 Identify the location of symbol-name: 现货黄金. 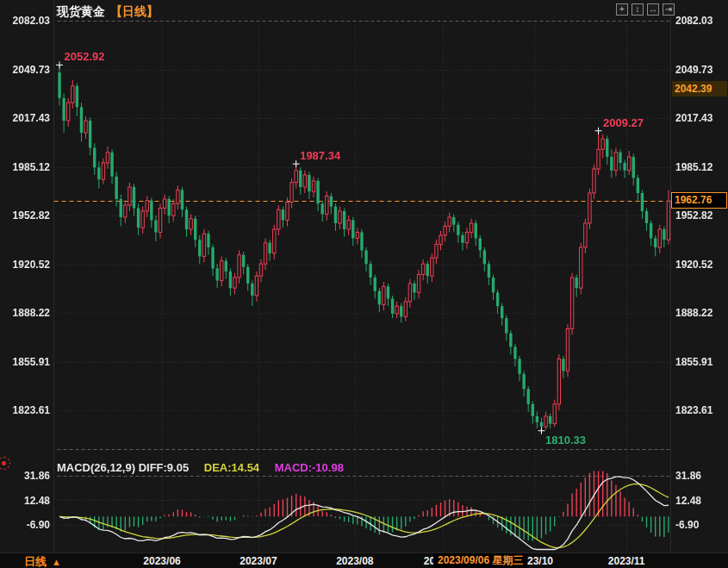
(81, 11).